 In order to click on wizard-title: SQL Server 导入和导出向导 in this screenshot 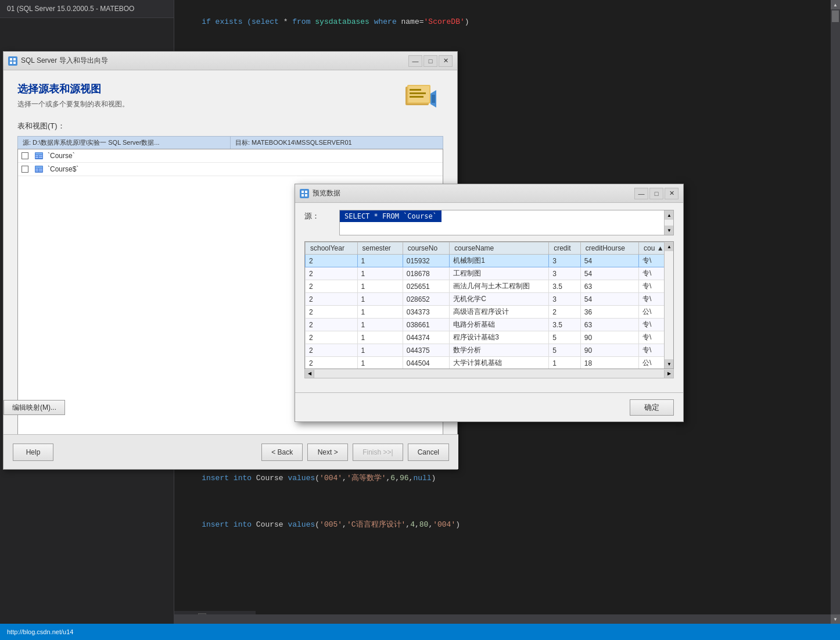, I will do `click(64, 60)`.